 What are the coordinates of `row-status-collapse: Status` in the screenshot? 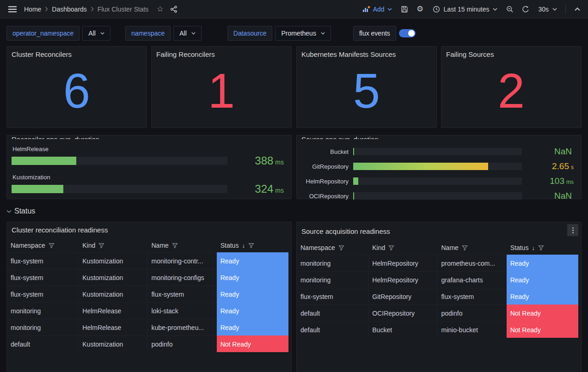 It's located at (21, 211).